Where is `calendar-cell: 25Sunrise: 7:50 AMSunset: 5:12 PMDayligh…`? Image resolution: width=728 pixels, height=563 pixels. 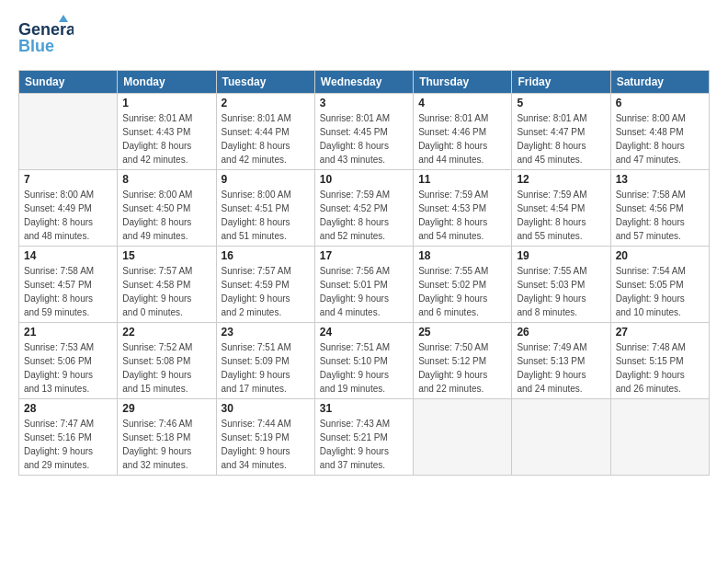
calendar-cell: 25Sunrise: 7:50 AMSunset: 5:12 PMDayligh… is located at coordinates (463, 361).